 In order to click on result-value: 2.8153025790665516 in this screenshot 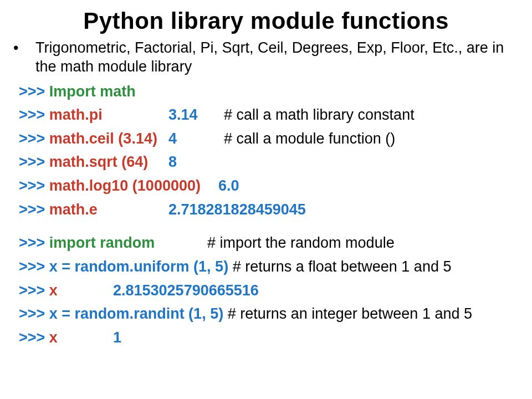, I will do `click(186, 290)`.